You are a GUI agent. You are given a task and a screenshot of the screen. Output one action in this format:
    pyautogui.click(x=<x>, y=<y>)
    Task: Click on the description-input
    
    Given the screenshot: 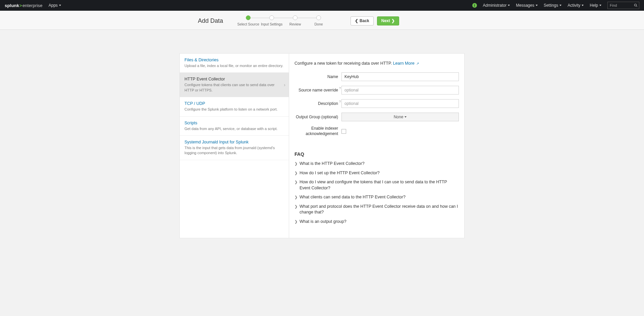 What is the action you would take?
    pyautogui.click(x=400, y=104)
    